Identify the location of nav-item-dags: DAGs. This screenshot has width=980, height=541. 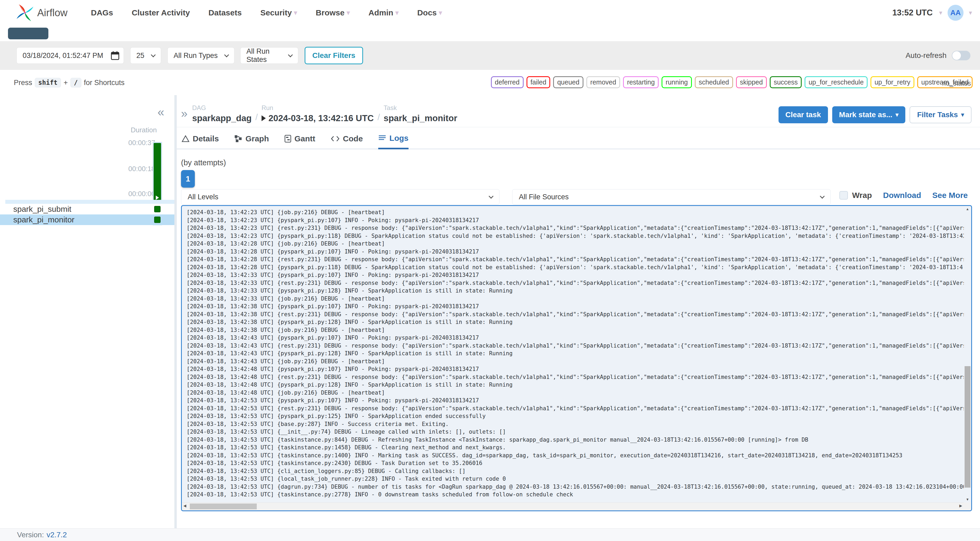
(102, 13).